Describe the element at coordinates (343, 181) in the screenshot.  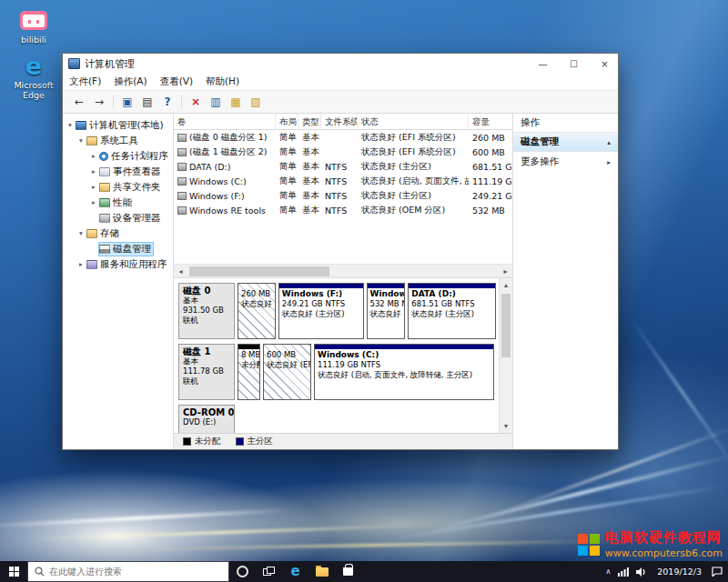
I see `volume-row: Windows (C:) 简单 基本 NTFS 状态良好 (启动, 页面文件, …` at that location.